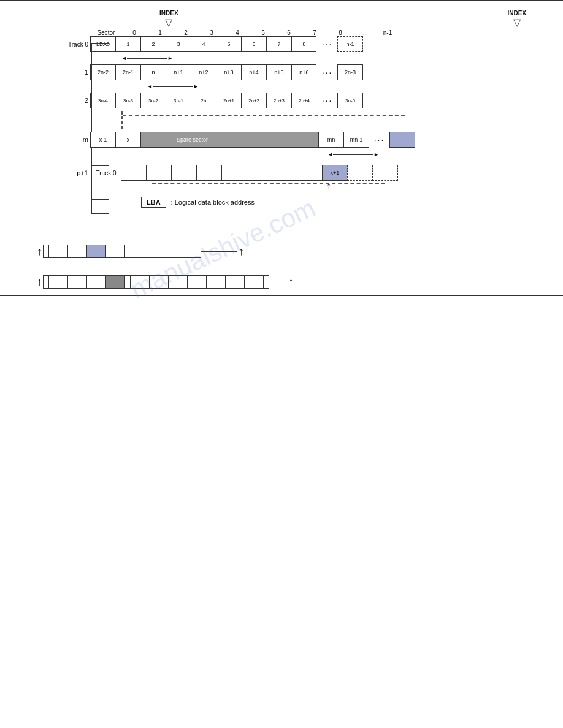  Describe the element at coordinates (291, 282) in the screenshot. I see `bottom-track2: ↑ ↑` at that location.